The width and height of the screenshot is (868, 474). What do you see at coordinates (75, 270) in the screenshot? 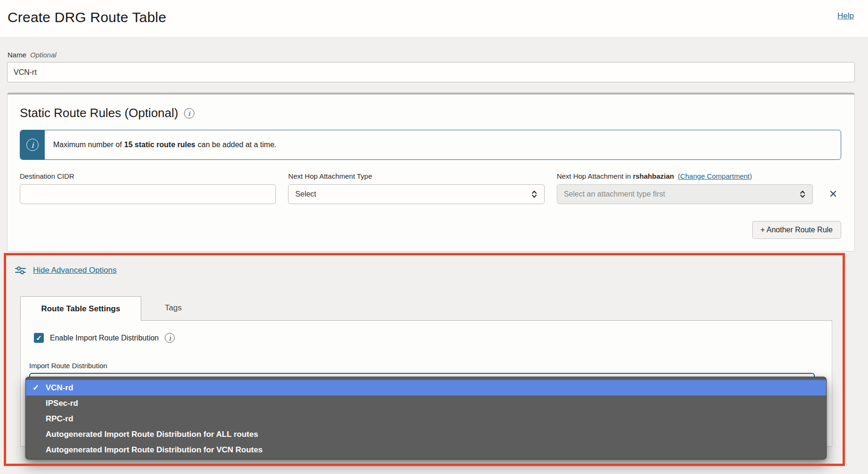
I see `hide-advanced-options-link: Hide Advanced Options` at bounding box center [75, 270].